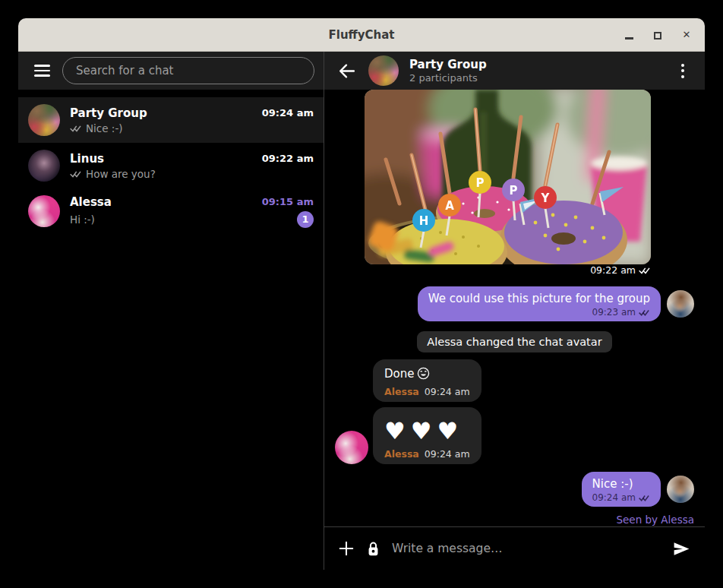 This screenshot has width=723, height=588. I want to click on system-message: Alessa changed the chat avatar, so click(514, 342).